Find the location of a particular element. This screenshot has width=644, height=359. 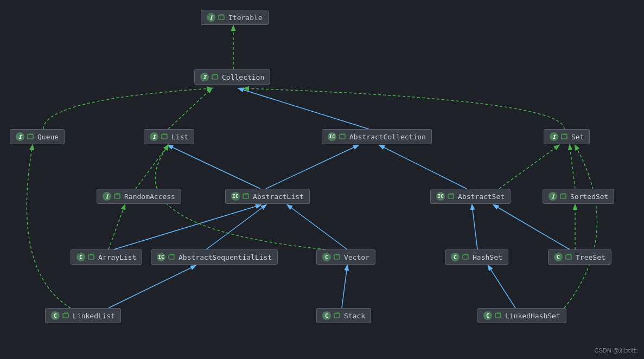

pkg-icon-vector is located at coordinates (337, 257).